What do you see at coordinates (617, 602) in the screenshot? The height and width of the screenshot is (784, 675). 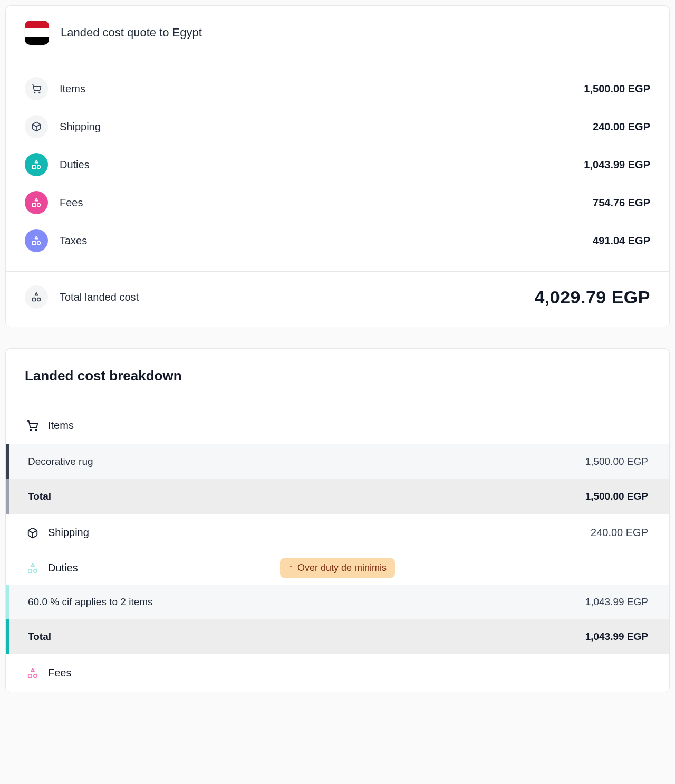 I see `breakdown-duty-value: 1,043.99 EGP` at bounding box center [617, 602].